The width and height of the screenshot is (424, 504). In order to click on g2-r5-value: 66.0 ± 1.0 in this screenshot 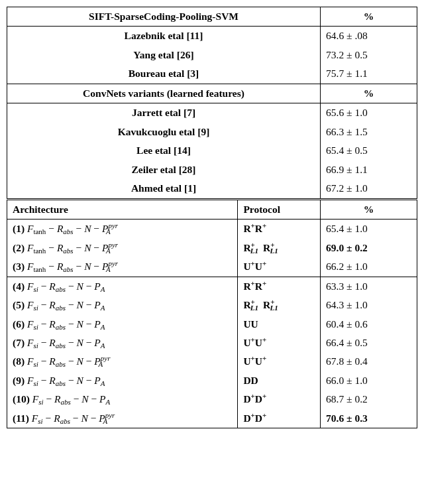, I will do `click(369, 381)`.